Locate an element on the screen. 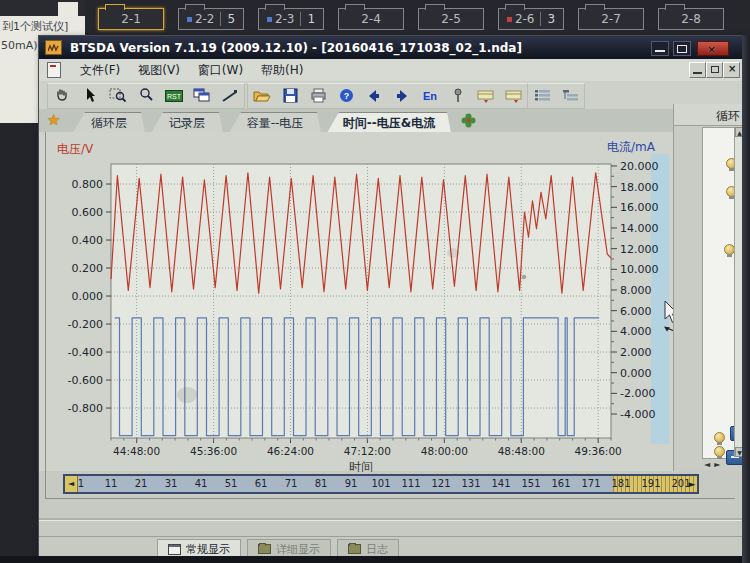  view-tab-label: 记录层 is located at coordinates (187, 124).